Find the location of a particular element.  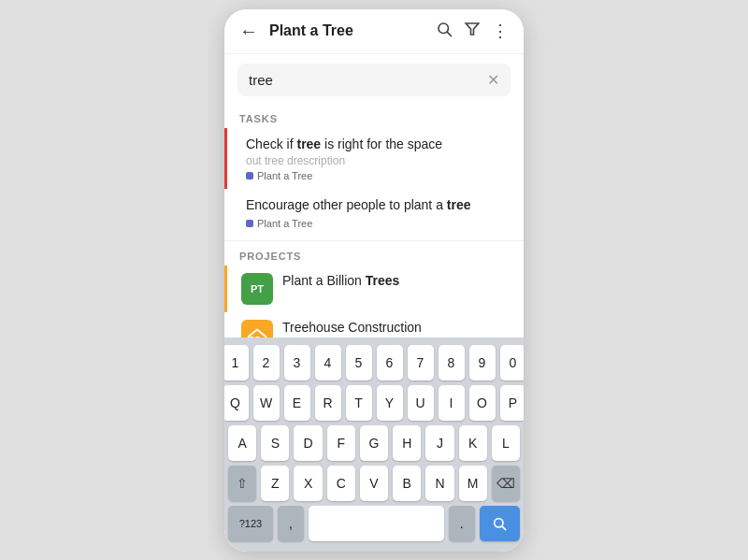

section-divider is located at coordinates (374, 241).